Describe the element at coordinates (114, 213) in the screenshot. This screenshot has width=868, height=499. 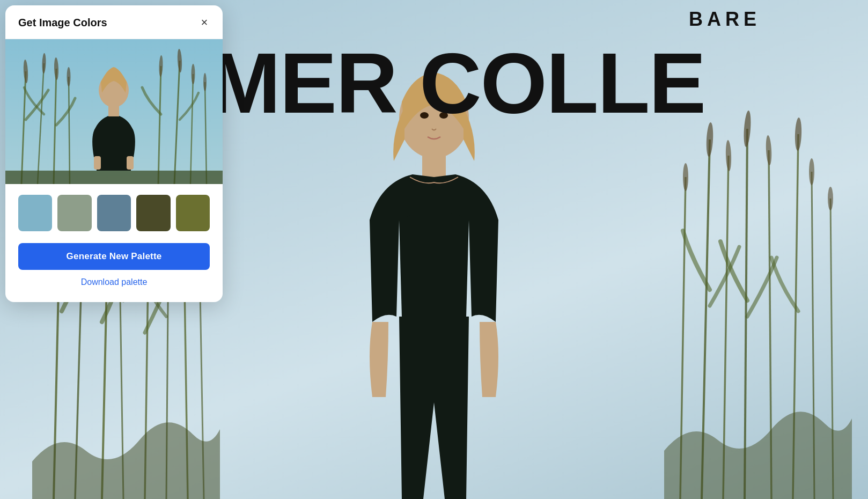
I see `swatch-steel-blue` at that location.